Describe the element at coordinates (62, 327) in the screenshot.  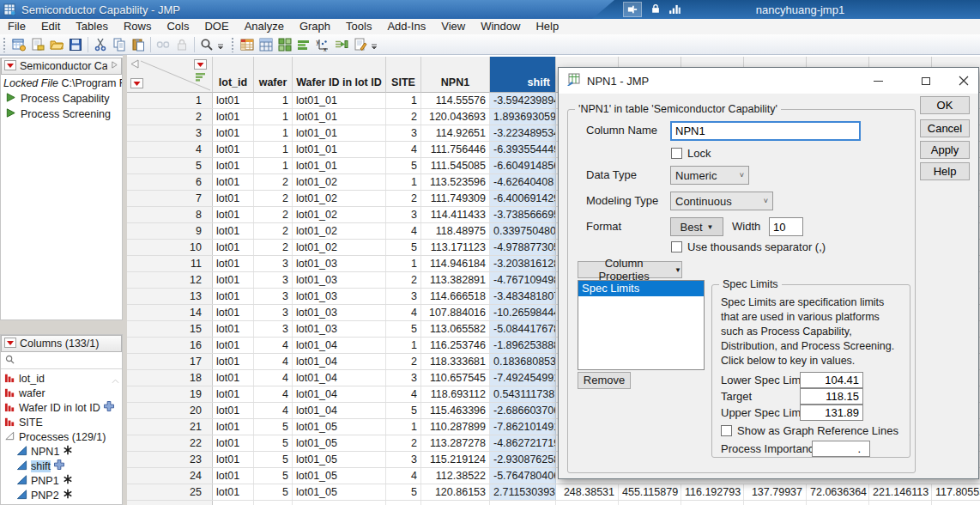
I see `panel-splitter` at that location.